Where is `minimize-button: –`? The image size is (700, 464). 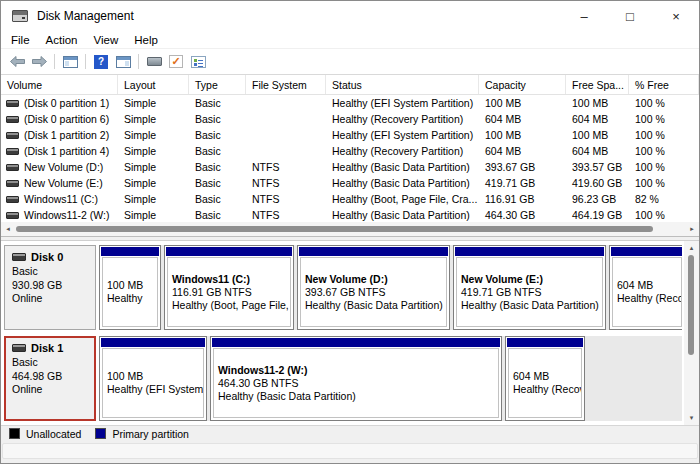 minimize-button: – is located at coordinates (584, 16).